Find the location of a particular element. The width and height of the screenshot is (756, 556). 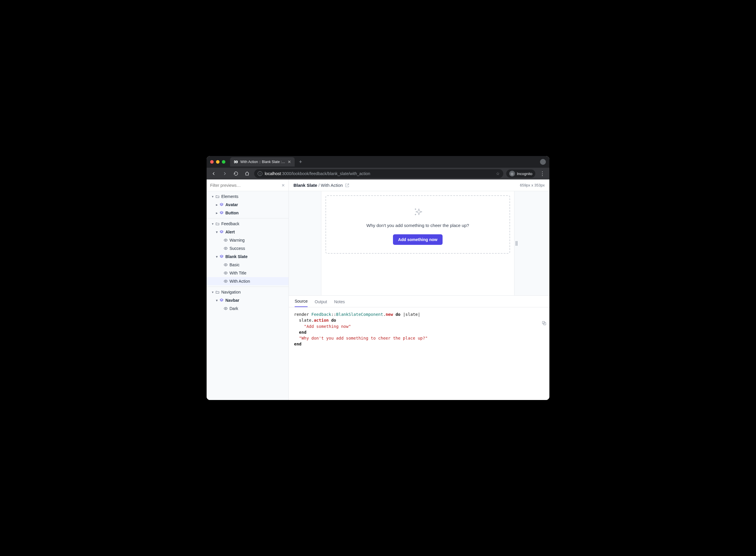

sidebar-component-alert: ▾ Alert is located at coordinates (248, 232).